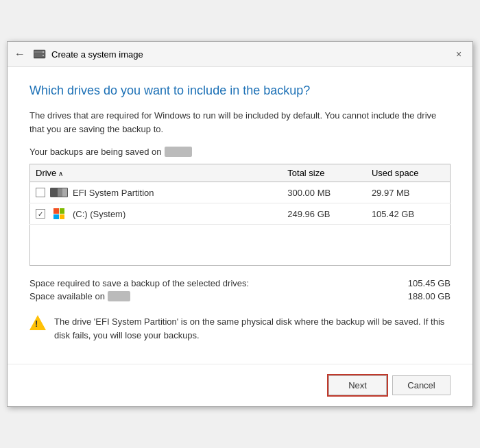  What do you see at coordinates (240, 296) in the screenshot?
I see `space-available-row: Space available on 188.00 GB` at bounding box center [240, 296].